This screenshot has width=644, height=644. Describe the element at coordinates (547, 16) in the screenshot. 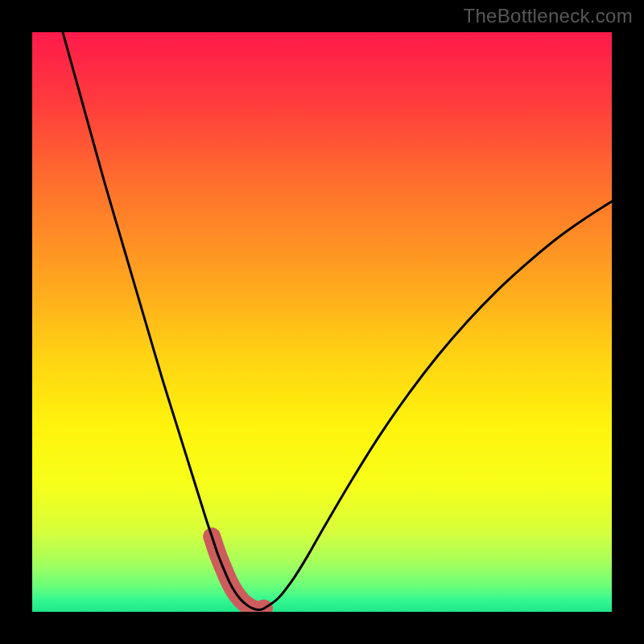

I see `watermark-text: TheBottleneck.com` at that location.